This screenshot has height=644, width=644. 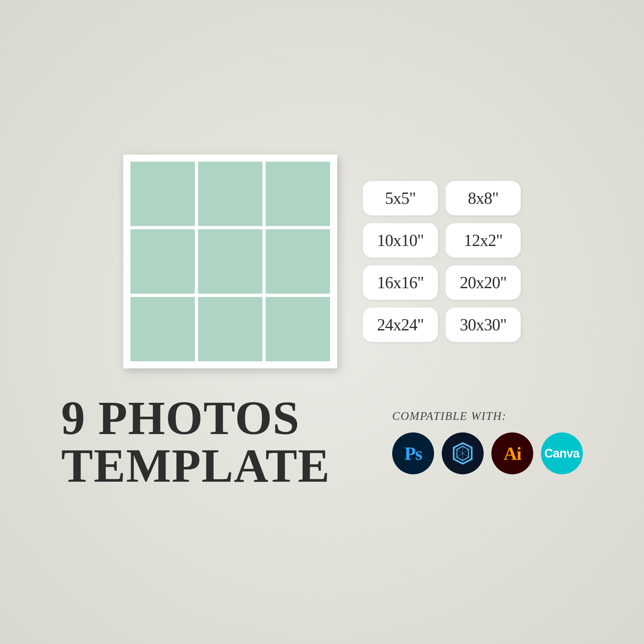 What do you see at coordinates (487, 442) in the screenshot?
I see `compatible-section: COMPATIBLE WITH: Ps` at bounding box center [487, 442].